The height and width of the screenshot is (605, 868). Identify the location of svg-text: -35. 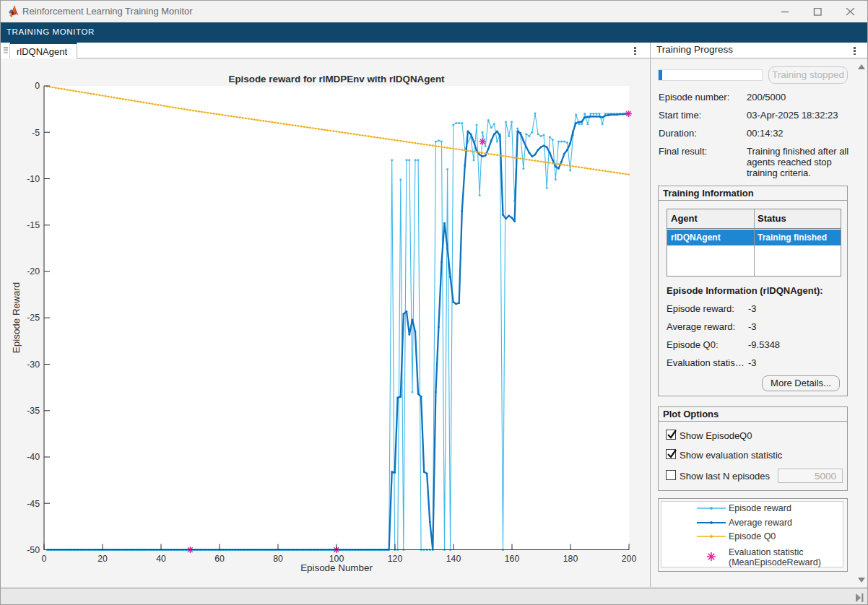
(33, 411).